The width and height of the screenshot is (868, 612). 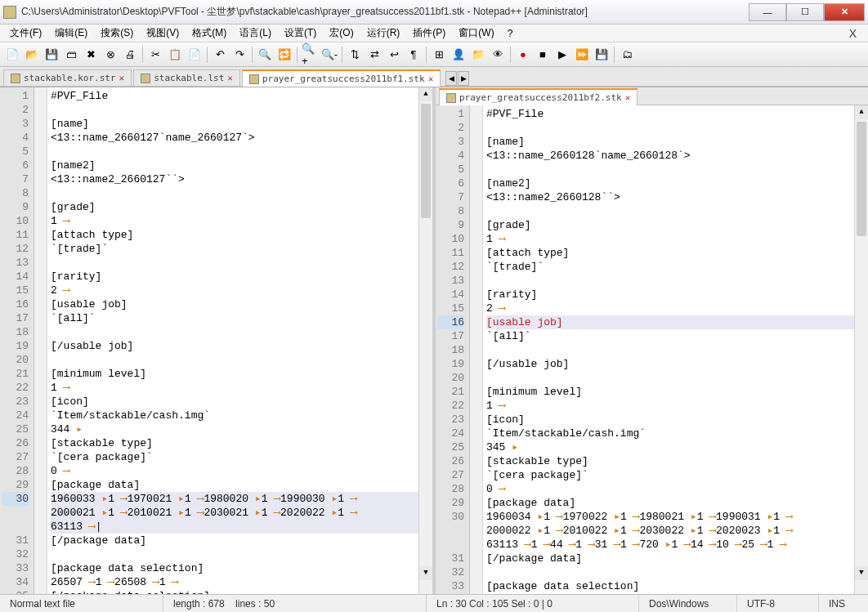 I want to click on show-all-chars-icon: ¶, so click(x=414, y=55).